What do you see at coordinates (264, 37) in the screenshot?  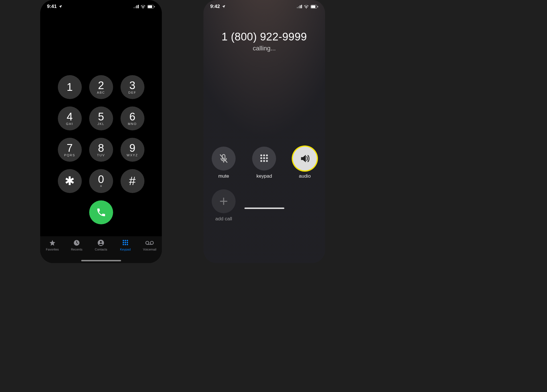 I see `call-number: 1 (800) 922-9999` at bounding box center [264, 37].